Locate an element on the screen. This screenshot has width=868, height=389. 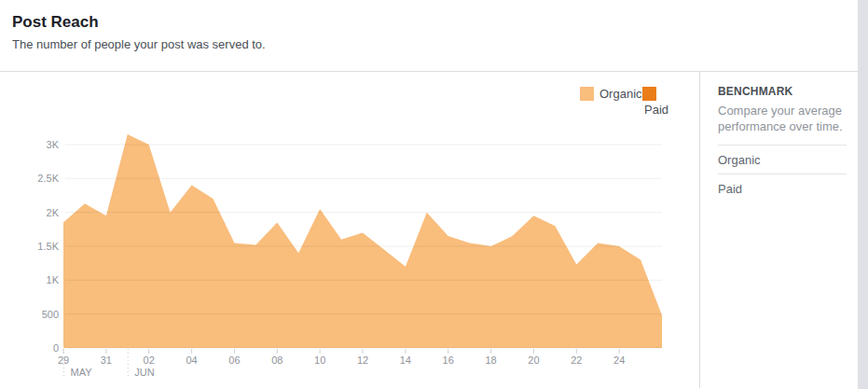
legend-organic-label: Organic is located at coordinates (621, 93).